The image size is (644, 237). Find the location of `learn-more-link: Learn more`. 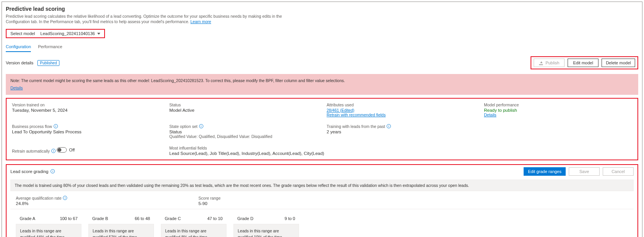

learn-more-link: Learn more is located at coordinates (201, 22).